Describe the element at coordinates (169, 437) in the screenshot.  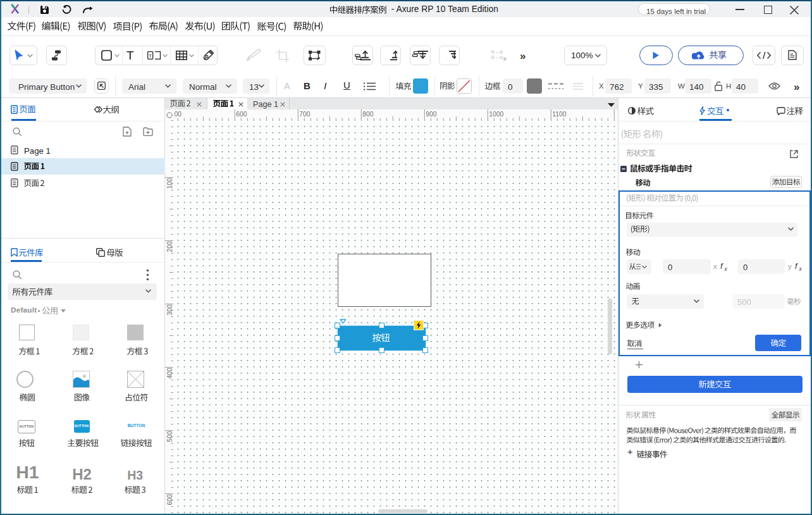
I see `svg-text: 500` at that location.